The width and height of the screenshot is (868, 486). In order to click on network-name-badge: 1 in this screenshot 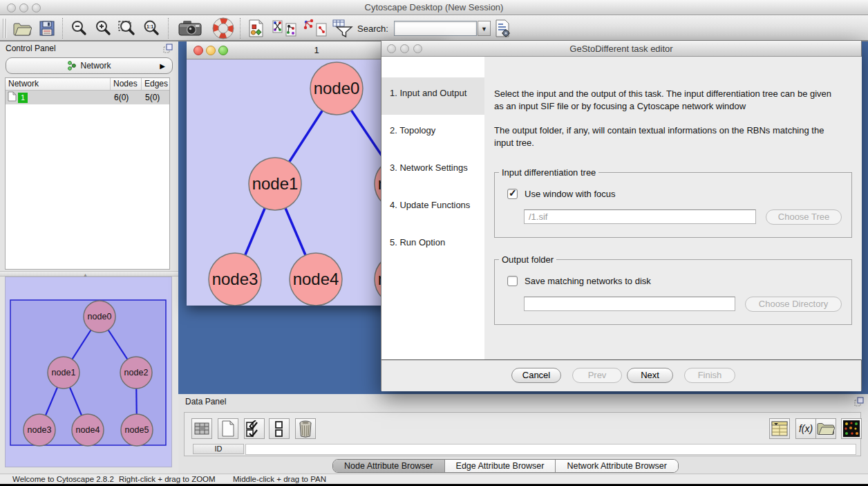, I will do `click(23, 98)`.